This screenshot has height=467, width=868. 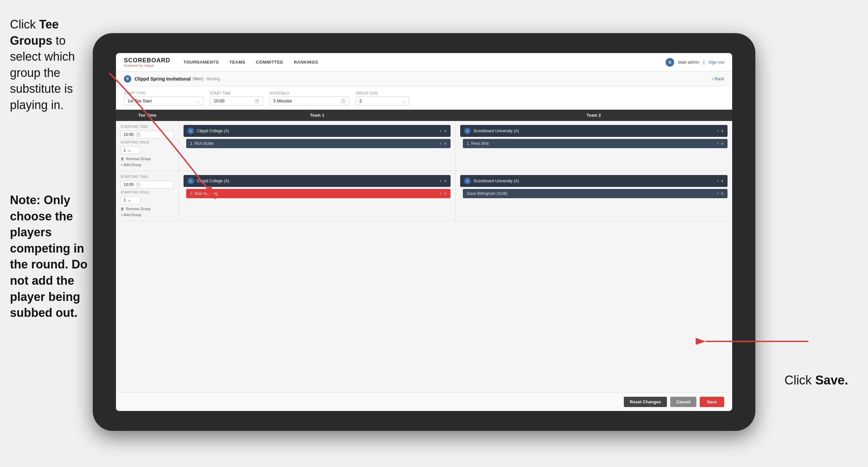 I want to click on remove-group-label-2: Remove Group, so click(x=138, y=209).